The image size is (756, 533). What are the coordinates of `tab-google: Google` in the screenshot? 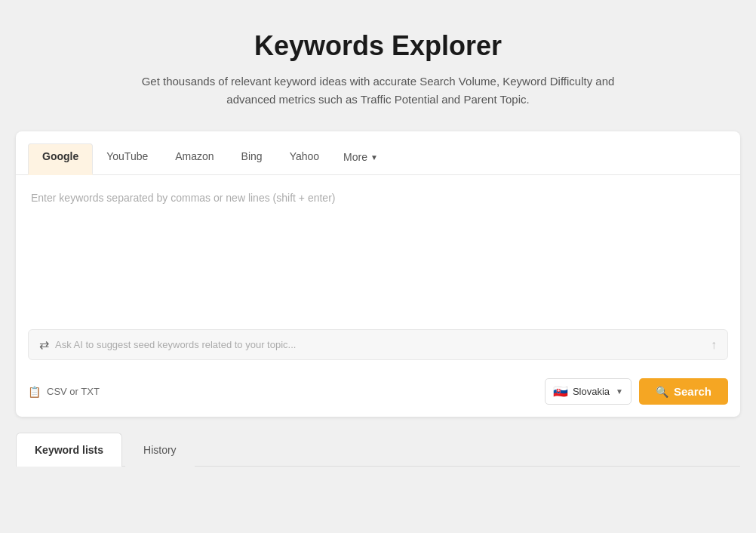 It's located at (60, 159).